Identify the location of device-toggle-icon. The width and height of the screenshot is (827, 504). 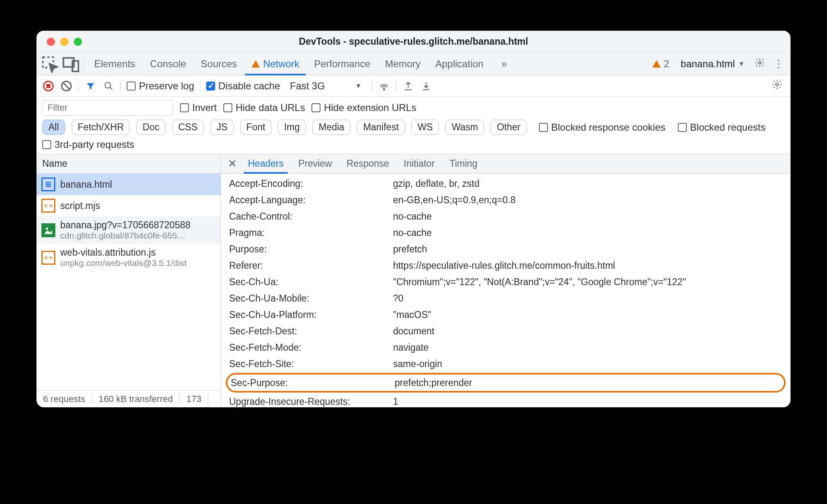
(71, 64).